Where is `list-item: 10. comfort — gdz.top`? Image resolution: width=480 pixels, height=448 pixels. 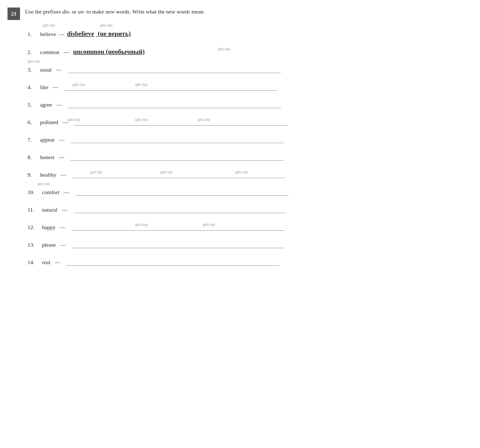 list-item: 10. comfort — gdz.top is located at coordinates (244, 192).